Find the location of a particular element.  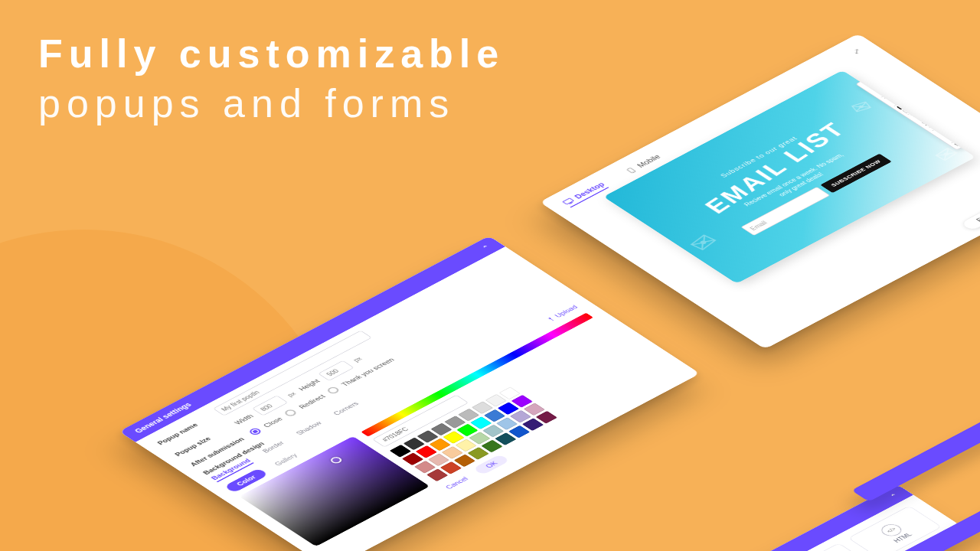

height-unit: px is located at coordinates (357, 360).